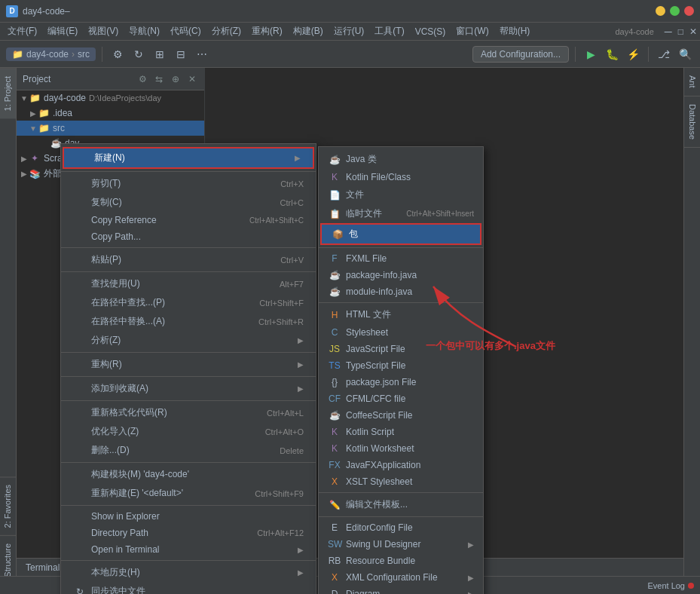 The width and height of the screenshot is (700, 594). What do you see at coordinates (335, 561) in the screenshot?
I see `resource-bundle-icon: RB` at bounding box center [335, 561].